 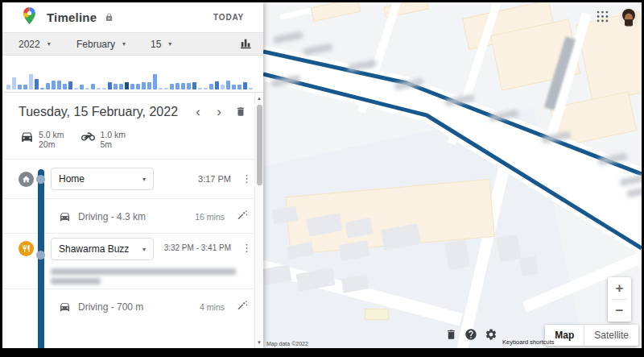 What do you see at coordinates (241, 112) in the screenshot?
I see `delete-day-button` at bounding box center [241, 112].